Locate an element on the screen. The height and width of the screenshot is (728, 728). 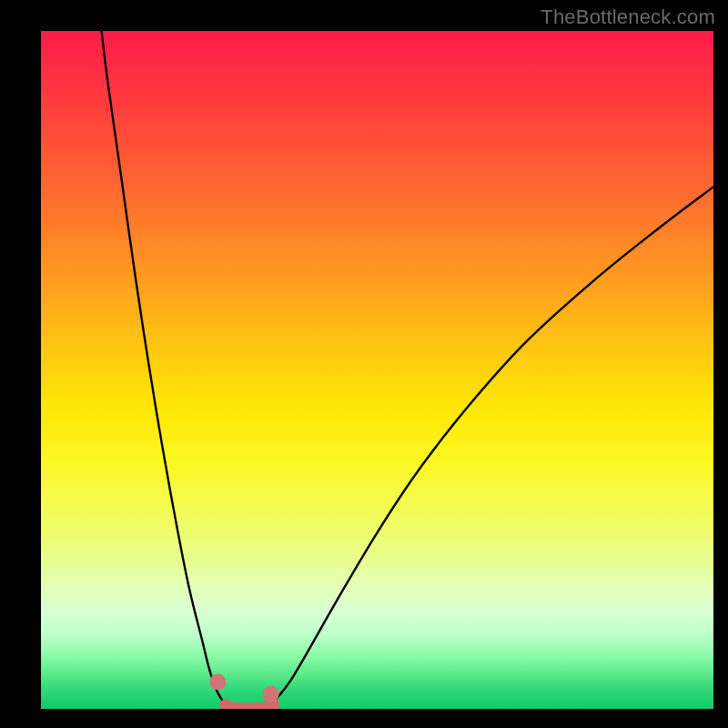
right-end-dot is located at coordinates (271, 694).